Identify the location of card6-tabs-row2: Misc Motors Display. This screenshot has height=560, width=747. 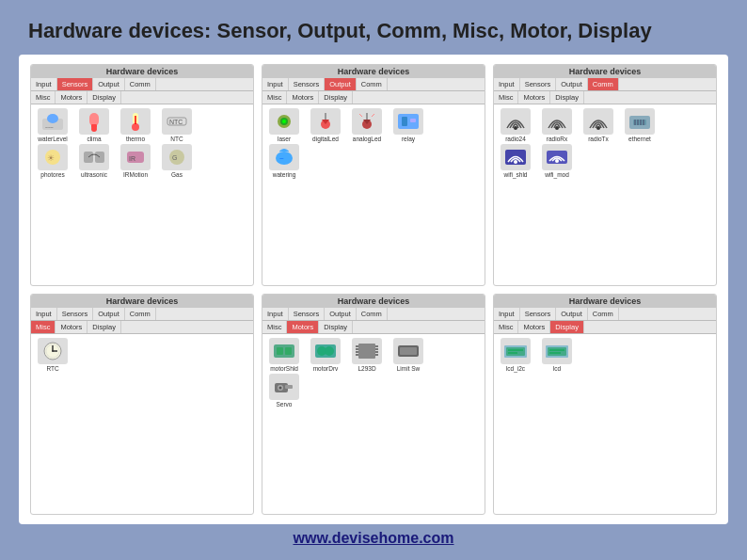
(605, 328).